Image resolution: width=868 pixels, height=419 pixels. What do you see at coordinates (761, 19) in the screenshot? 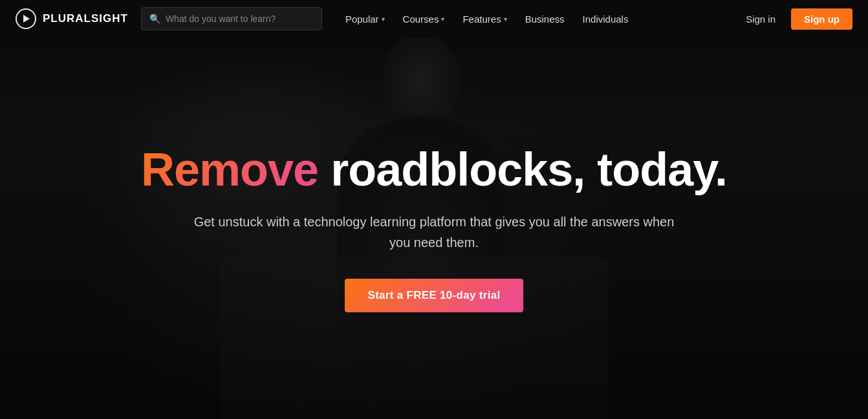
I see `sign-in-button: Sign in` at bounding box center [761, 19].